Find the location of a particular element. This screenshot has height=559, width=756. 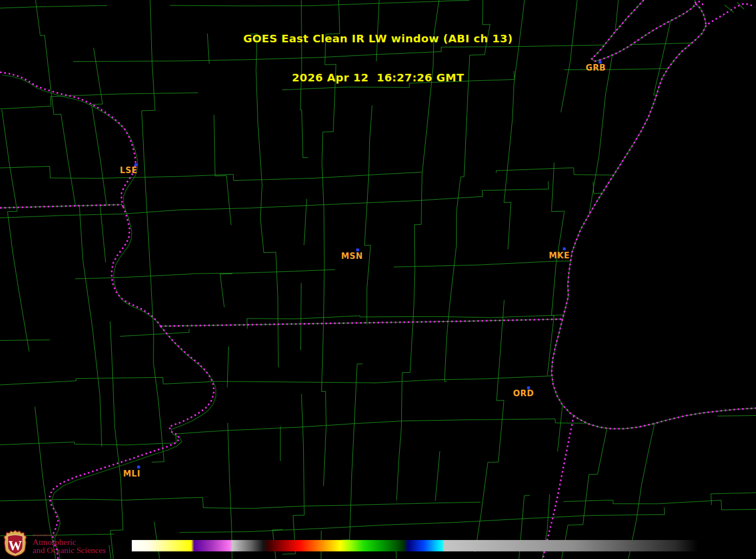

aos-logo: W Department of Atmospheric and Oceanic … is located at coordinates (54, 543).